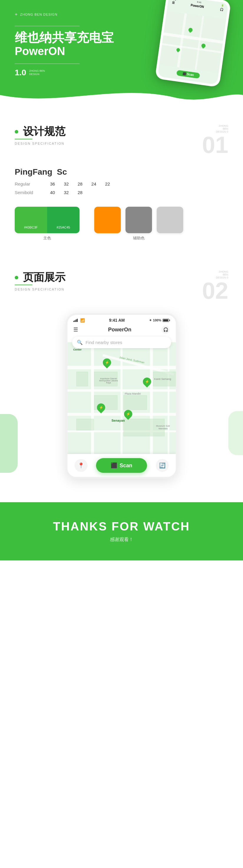 The image size is (243, 868). Describe the element at coordinates (122, 465) in the screenshot. I see `bottom-bar: 📍 ⬛ Scan 🔄` at that location.